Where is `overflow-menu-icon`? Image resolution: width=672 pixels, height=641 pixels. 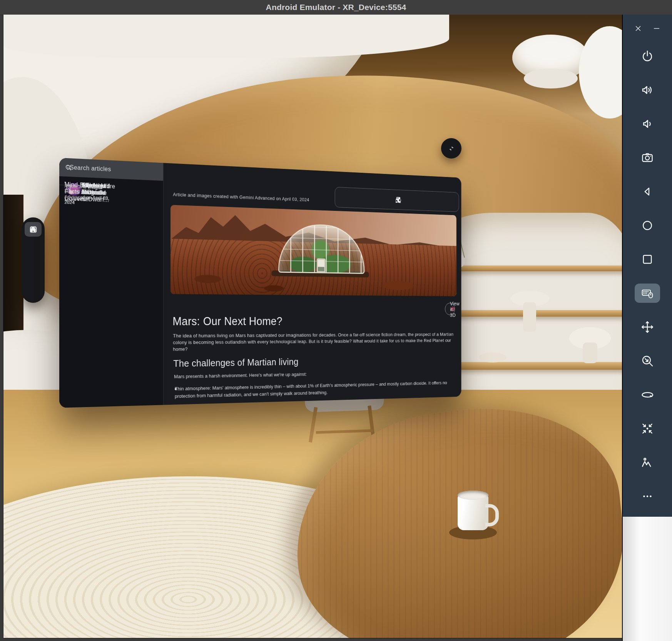 overflow-menu-icon is located at coordinates (68, 168).